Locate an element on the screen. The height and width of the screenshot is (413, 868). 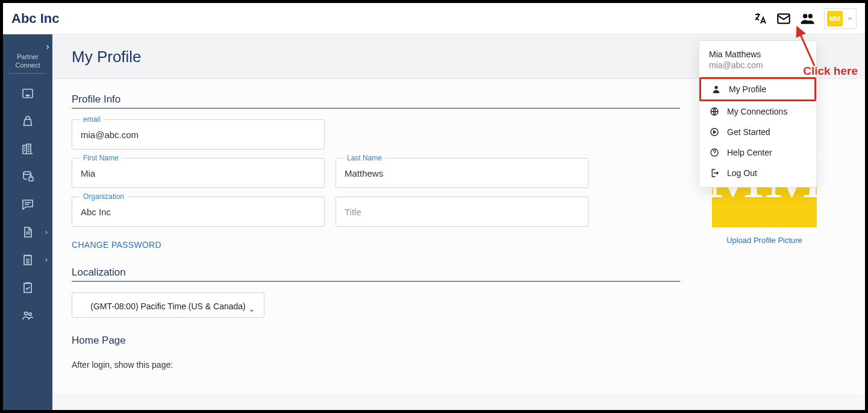
menu-user-email: mia@abc.com is located at coordinates (758, 65).